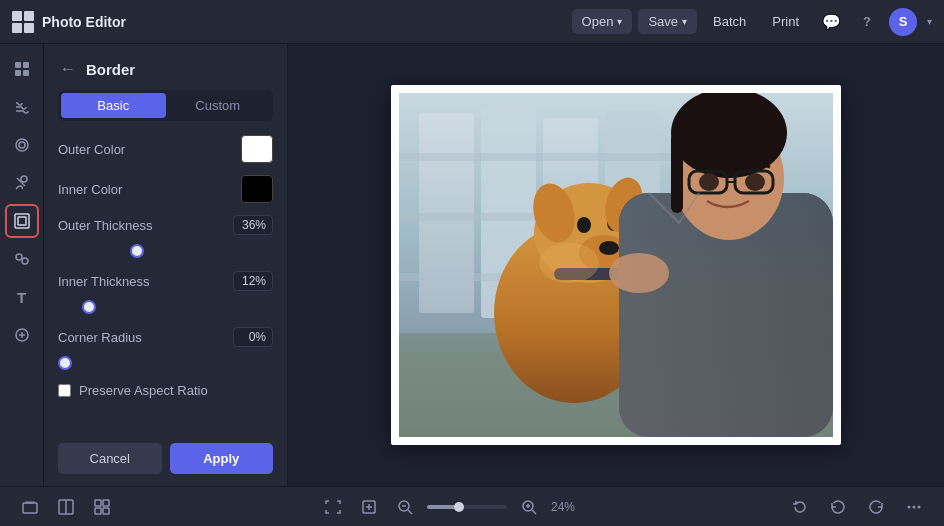 Image resolution: width=944 pixels, height=526 pixels. Describe the element at coordinates (166, 390) in the screenshot. I see `preserve-ratio-row: Preserve Aspect Ratio` at that location.